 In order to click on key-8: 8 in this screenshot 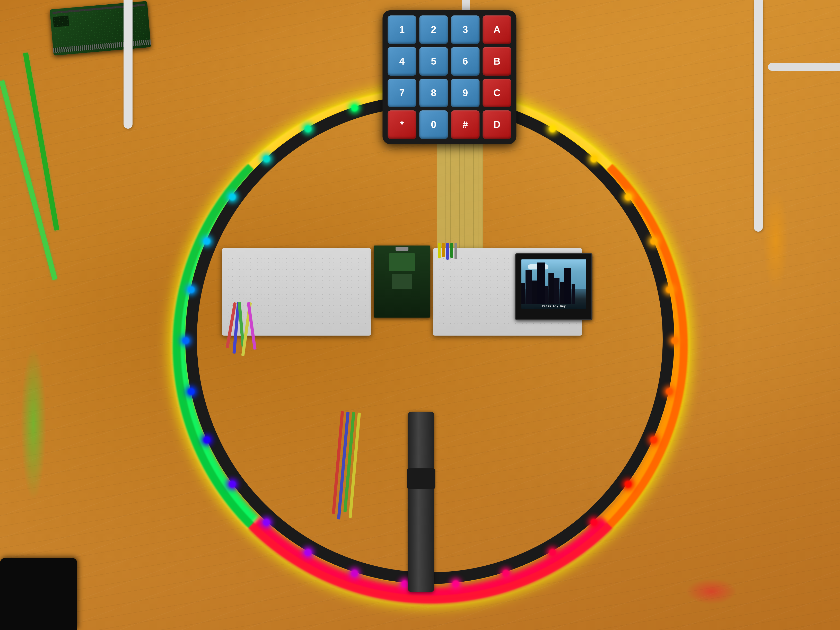, I will do `click(434, 93)`.